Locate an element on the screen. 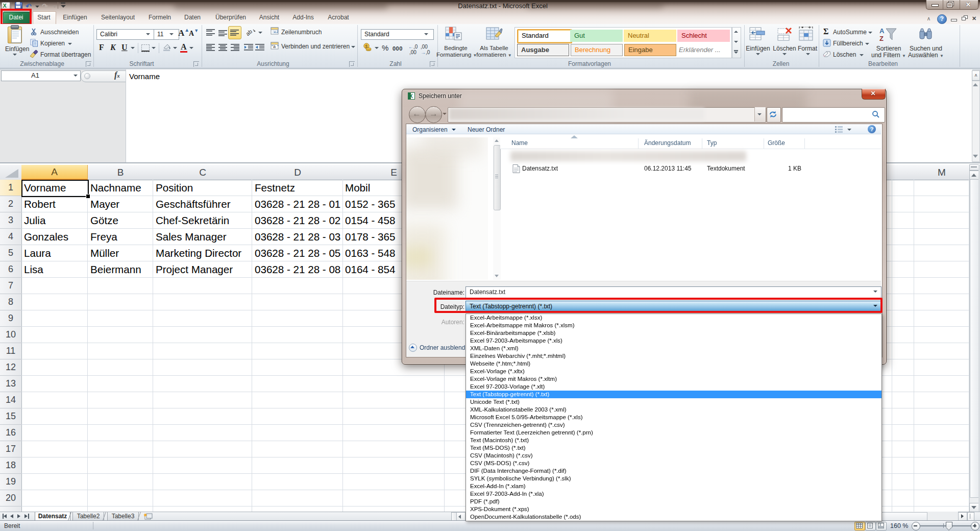 The image size is (980, 531). svg-text: X is located at coordinates (411, 96).